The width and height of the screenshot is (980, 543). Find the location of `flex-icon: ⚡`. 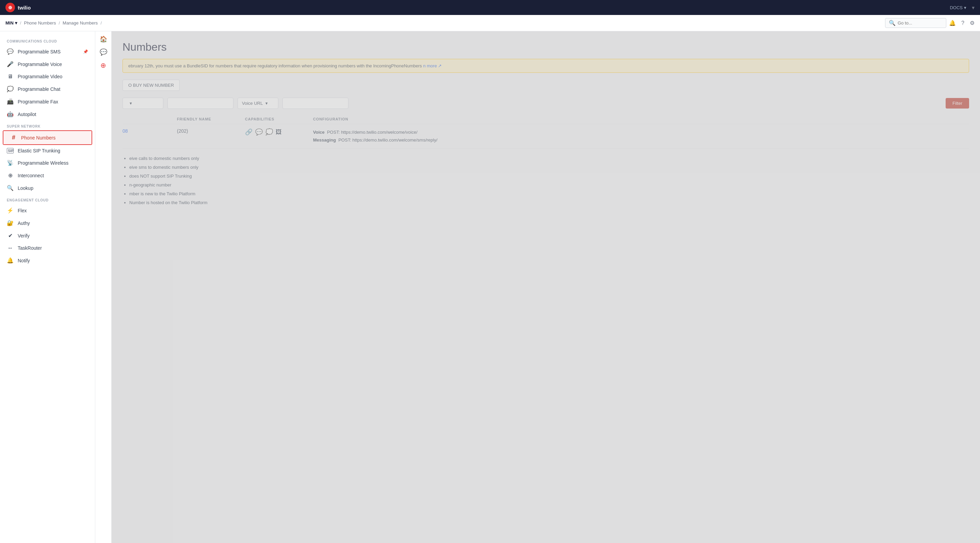

flex-icon: ⚡ is located at coordinates (10, 211).